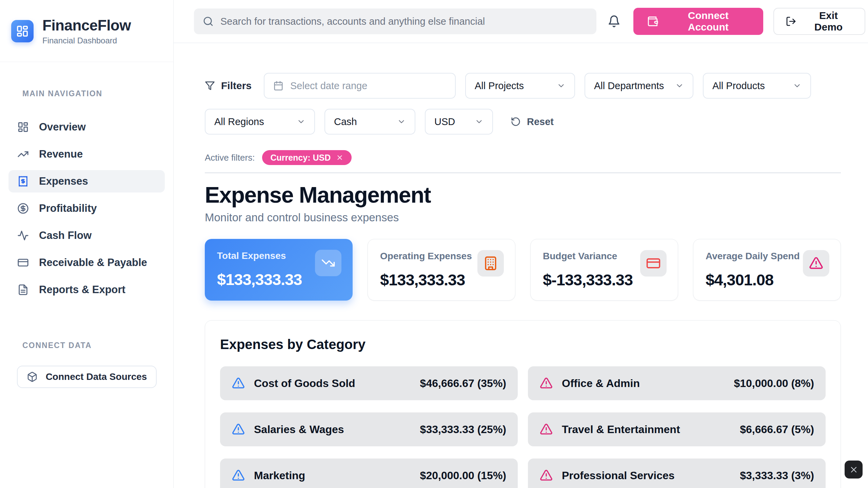 The width and height of the screenshot is (868, 488). What do you see at coordinates (87, 154) in the screenshot?
I see `sidebar-item-revenue: Revenue` at bounding box center [87, 154].